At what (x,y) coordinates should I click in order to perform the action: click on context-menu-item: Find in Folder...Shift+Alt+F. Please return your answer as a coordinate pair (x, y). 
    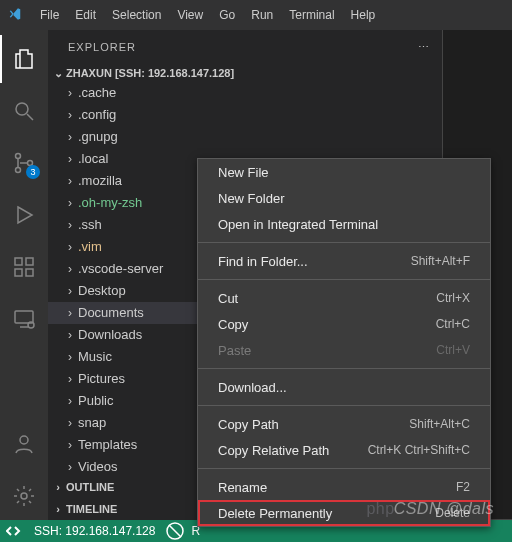
    Looking at the image, I should click on (344, 261).